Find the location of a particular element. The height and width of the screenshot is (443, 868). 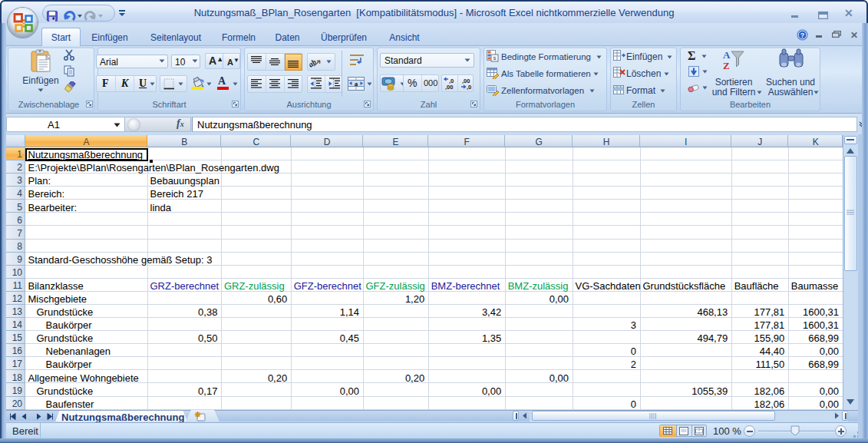

svg-text: A is located at coordinates (727, 55).